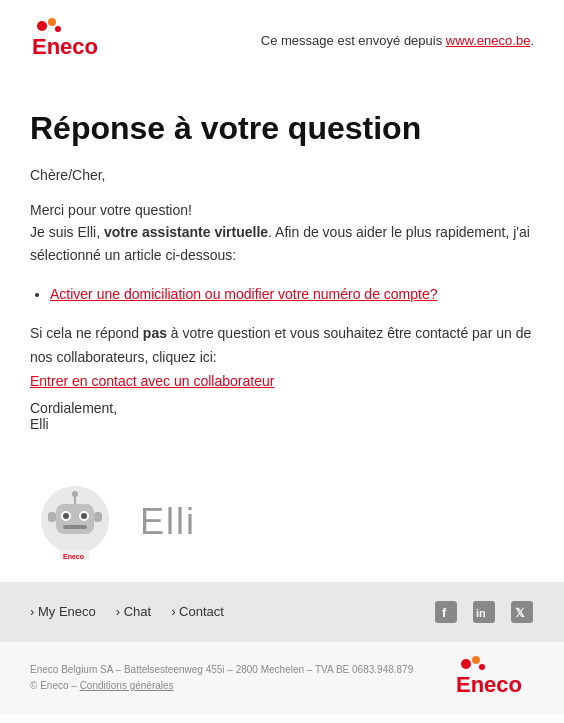 This screenshot has width=564, height=723. Describe the element at coordinates (282, 244) in the screenshot. I see `intro-line2: Je suis Elli, votre assistante virtuelle…` at that location.